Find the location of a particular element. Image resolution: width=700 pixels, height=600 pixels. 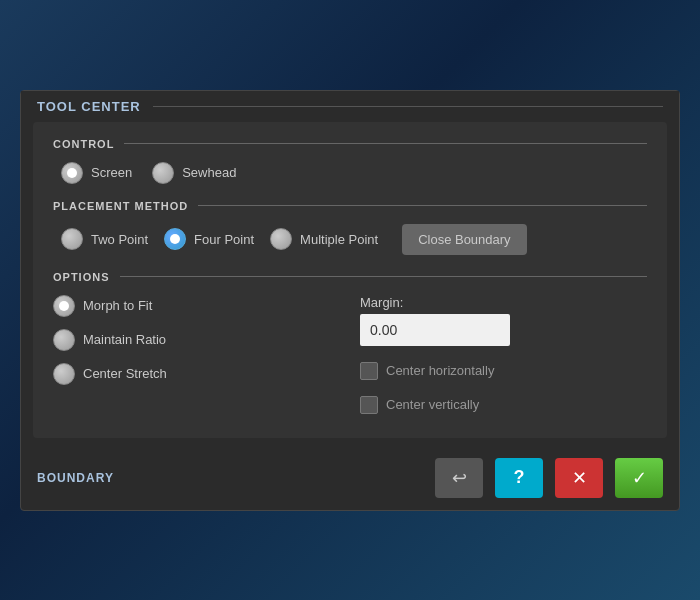

sewhead-radio-label: Sewhead is located at coordinates (209, 172).